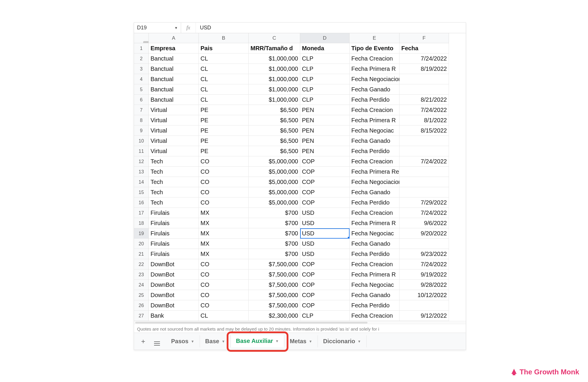 The width and height of the screenshot is (588, 382). What do you see at coordinates (375, 48) in the screenshot?
I see `header-cell: Tipo de Evento` at bounding box center [375, 48].